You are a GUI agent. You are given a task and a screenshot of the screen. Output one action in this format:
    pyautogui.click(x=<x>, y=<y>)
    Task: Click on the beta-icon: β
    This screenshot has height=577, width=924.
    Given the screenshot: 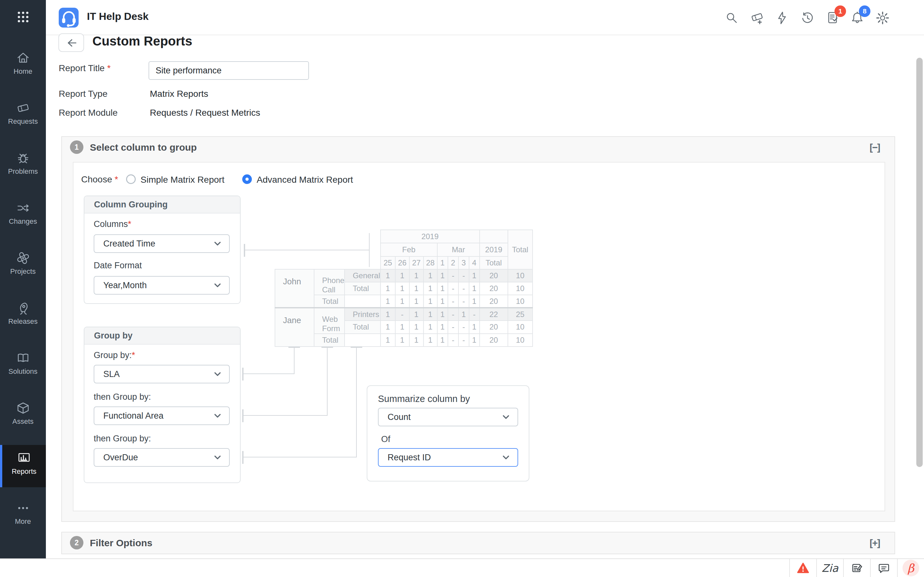 What is the action you would take?
    pyautogui.click(x=910, y=568)
    